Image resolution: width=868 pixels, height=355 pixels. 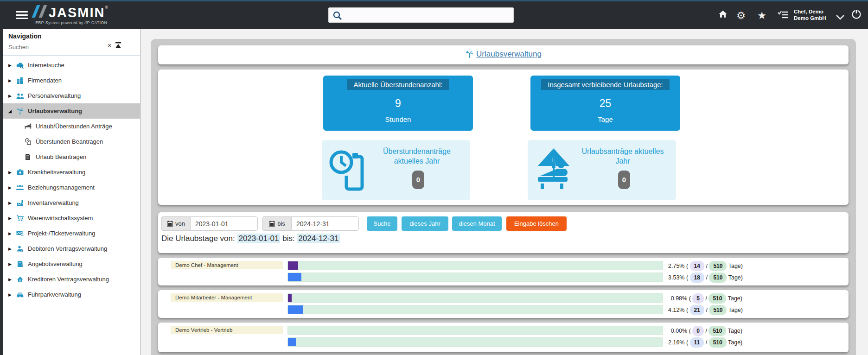 I want to click on vacation-stat-line: 3.53% ( 18 / 510 Tage), so click(x=705, y=277).